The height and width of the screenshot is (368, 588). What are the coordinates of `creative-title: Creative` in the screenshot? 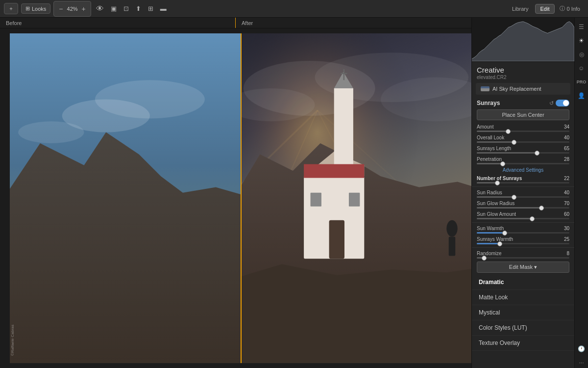 It's located at (523, 70).